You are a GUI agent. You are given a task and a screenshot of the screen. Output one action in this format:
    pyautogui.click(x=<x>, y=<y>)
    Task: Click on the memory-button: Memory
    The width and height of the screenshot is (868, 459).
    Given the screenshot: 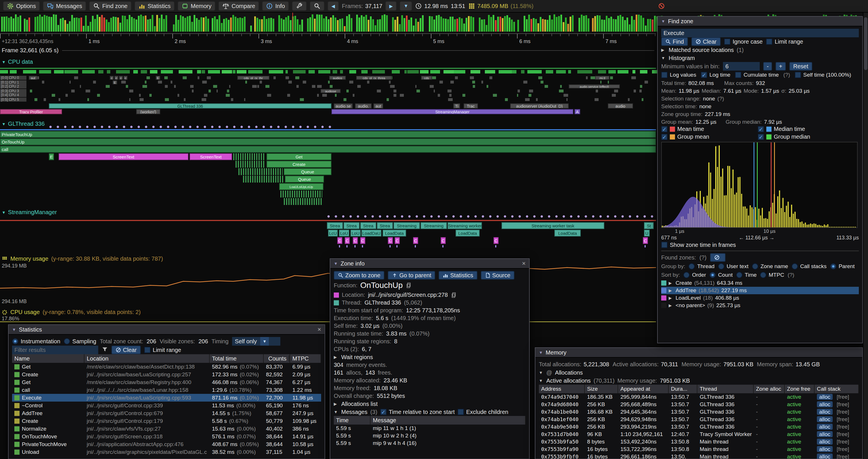 What is the action you would take?
    pyautogui.click(x=196, y=6)
    